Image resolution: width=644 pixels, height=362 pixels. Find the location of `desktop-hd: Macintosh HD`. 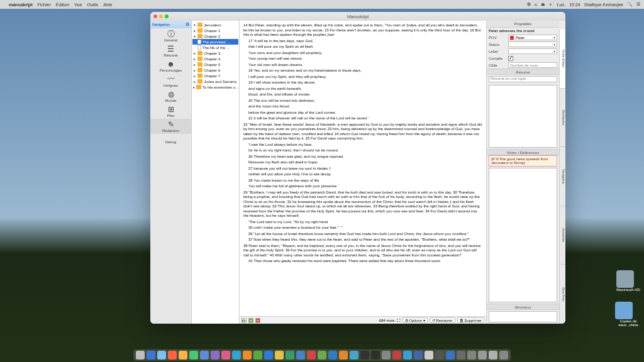

desktop-hd: Macintosh HD is located at coordinates (628, 281).